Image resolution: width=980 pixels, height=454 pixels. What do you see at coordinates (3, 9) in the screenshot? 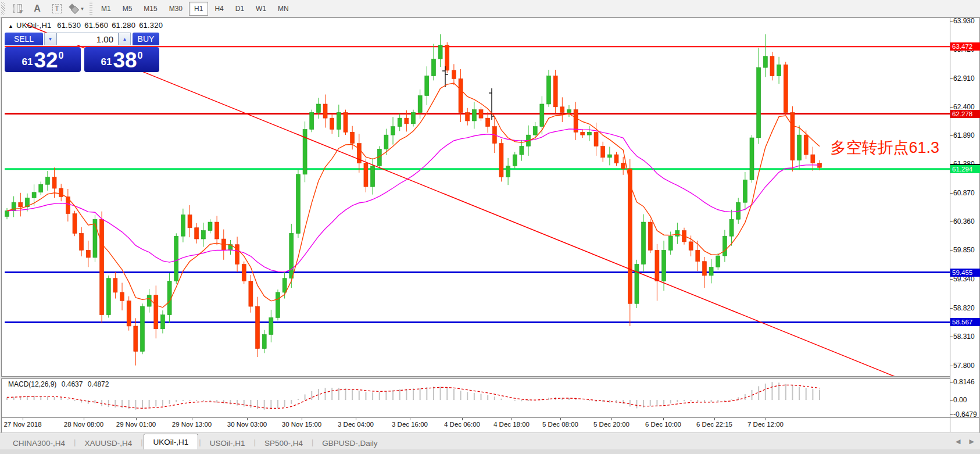
I see `toolbar-drag-handle-icon` at bounding box center [3, 9].